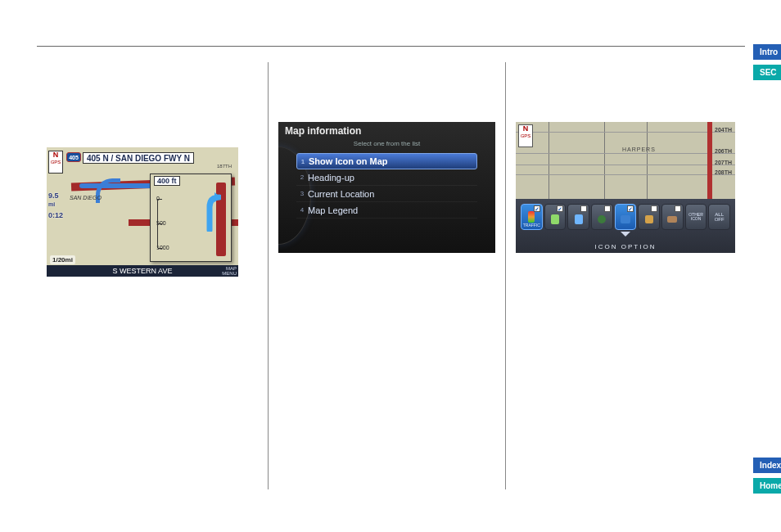 The height and width of the screenshot is (532, 781). Describe the element at coordinates (85, 198) in the screenshot. I see `map-label-sandiego: SAN DIEGO` at that location.